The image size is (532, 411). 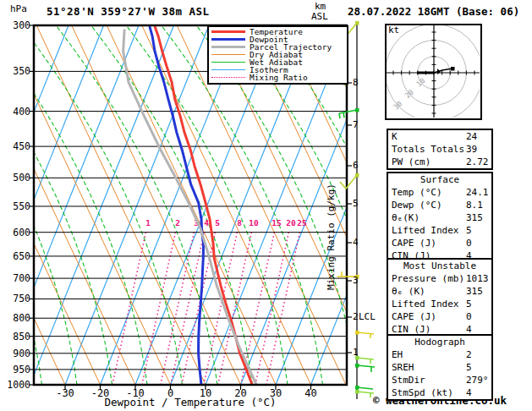 What do you see at coordinates (440, 149) in the screenshot?
I see `stability-indices-table: K24Totals Totals39PW (cm)2.72` at bounding box center [440, 149].